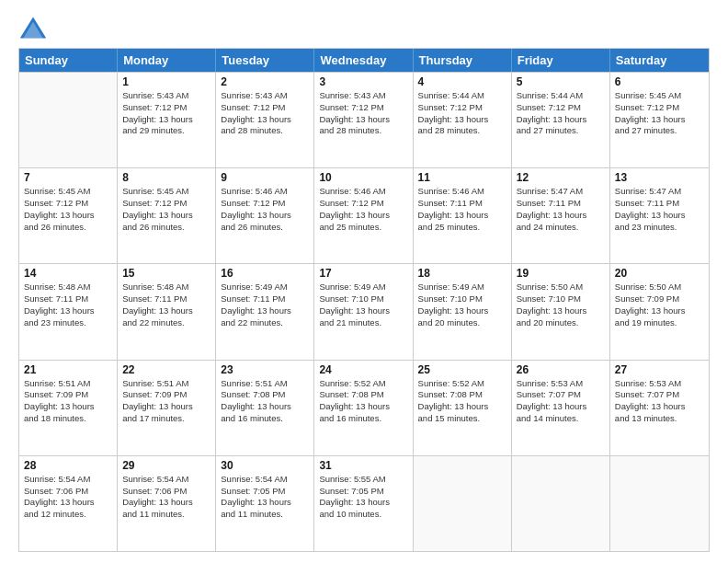 The image size is (728, 563). What do you see at coordinates (363, 287) in the screenshot?
I see `cell-line: Sunrise: 5:49 AM` at bounding box center [363, 287].